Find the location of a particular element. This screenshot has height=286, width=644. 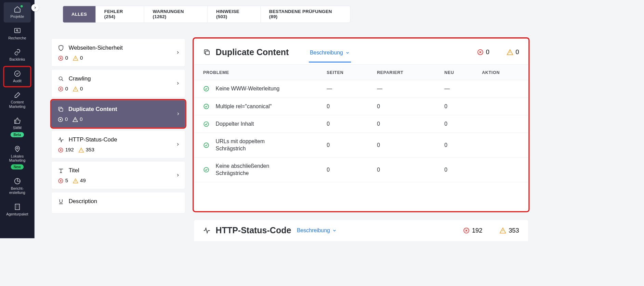

nav-lokales-marketing: Lokales Marketing New is located at coordinates (17, 158).